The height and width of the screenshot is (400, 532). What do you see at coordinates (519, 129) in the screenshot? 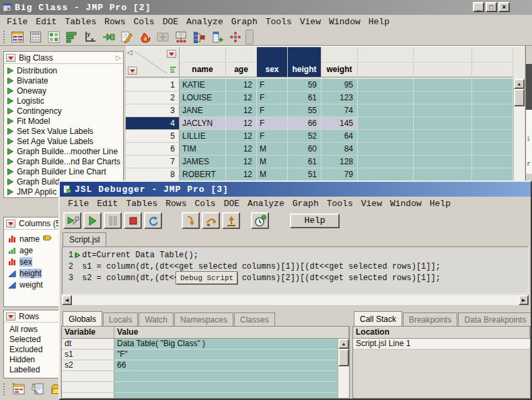
I see `grid-vertical-scrollbar: ▲` at bounding box center [519, 129].